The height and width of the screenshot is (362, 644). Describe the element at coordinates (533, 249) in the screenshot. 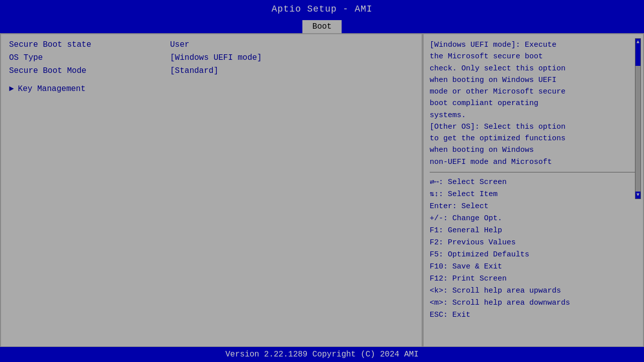

I see `keybindings: ⇄↔: Select Screen ⇅↕: Select Item Enter:…` at that location.